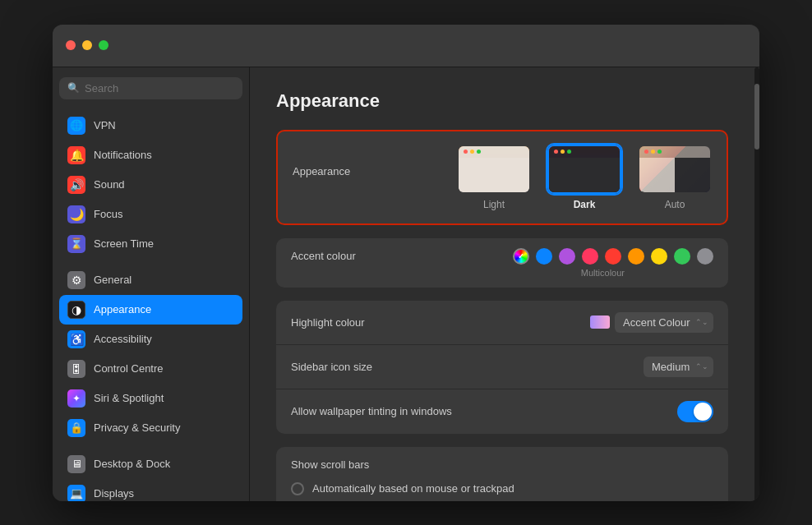 The height and width of the screenshot is (525, 812). What do you see at coordinates (413, 488) in the screenshot?
I see `scroll-bars-auto-label: Automatically based on mouse or trackpad` at bounding box center [413, 488].